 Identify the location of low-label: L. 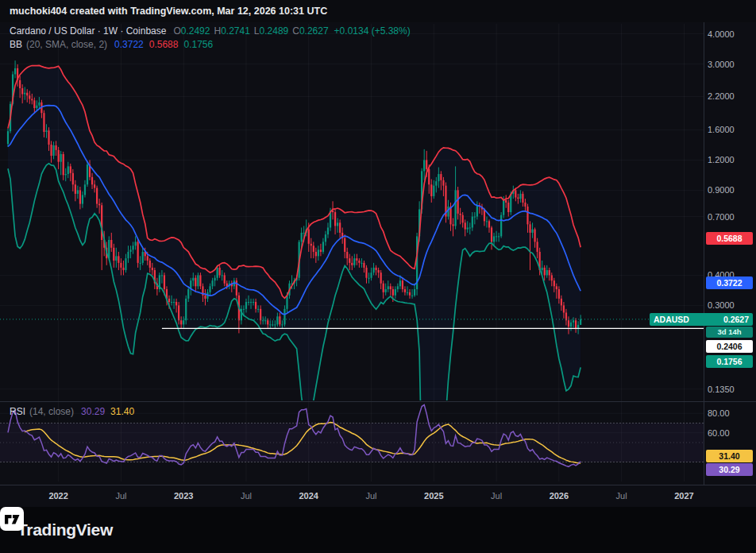
(257, 31).